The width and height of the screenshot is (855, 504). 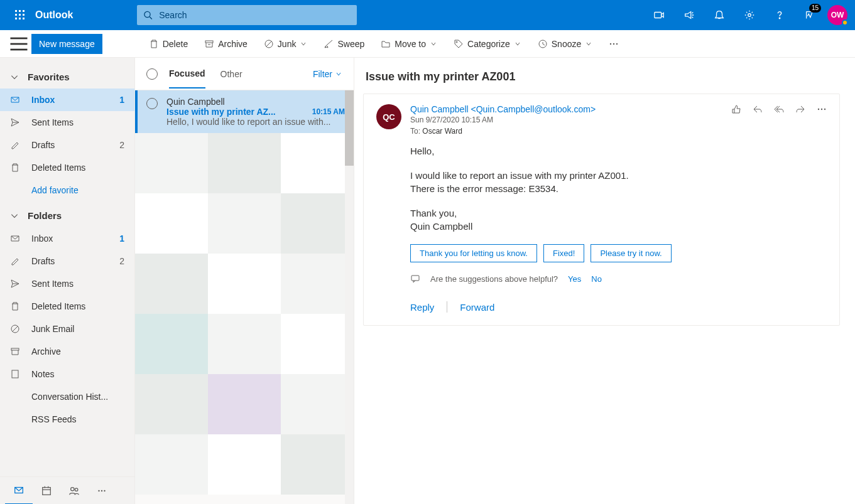 What do you see at coordinates (349, 298) in the screenshot?
I see `scrollbar` at bounding box center [349, 298].